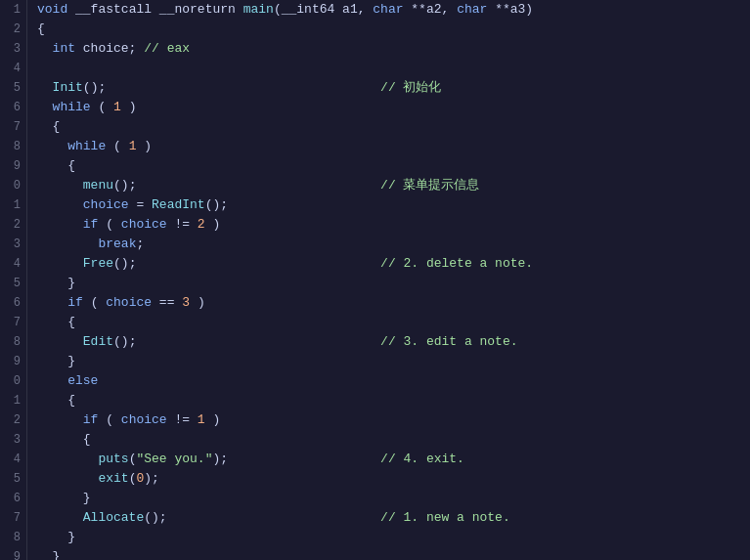 The width and height of the screenshot is (750, 560). What do you see at coordinates (393, 498) in the screenshot?
I see `code-line-26: }` at bounding box center [393, 498].